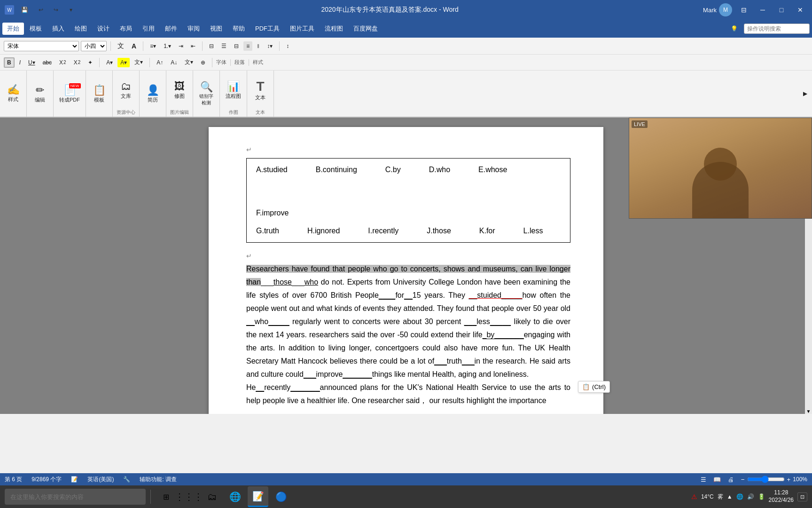 This screenshot has height=508, width=812. What do you see at coordinates (270, 46) in the screenshot?
I see `line-spacing-btn: ↕▾` at bounding box center [270, 46].